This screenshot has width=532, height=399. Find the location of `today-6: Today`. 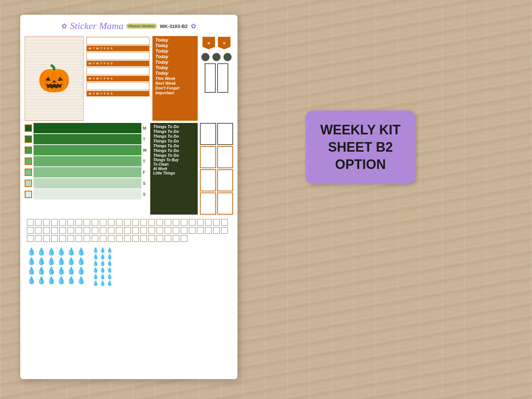

today-6: Today is located at coordinates (175, 68).